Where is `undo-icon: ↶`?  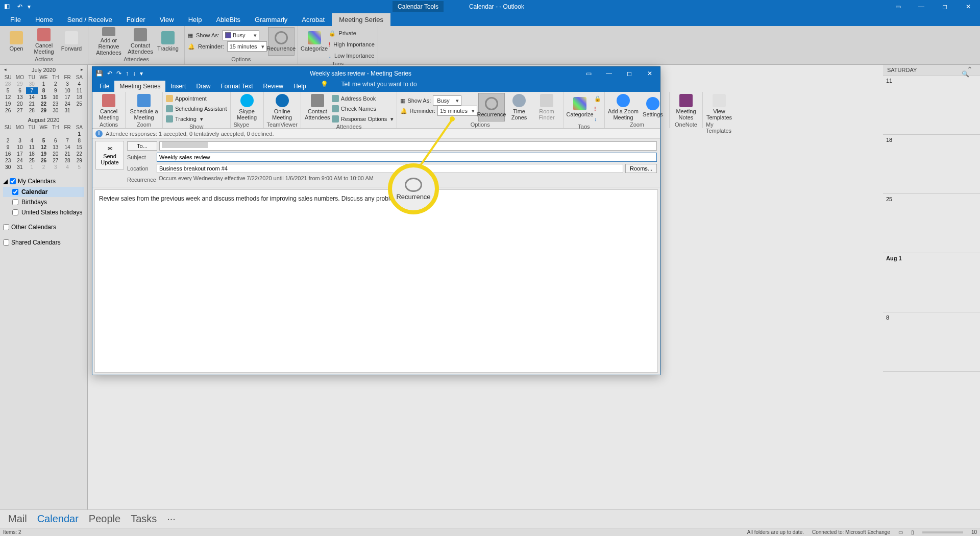
undo-icon: ↶ is located at coordinates (20, 7).